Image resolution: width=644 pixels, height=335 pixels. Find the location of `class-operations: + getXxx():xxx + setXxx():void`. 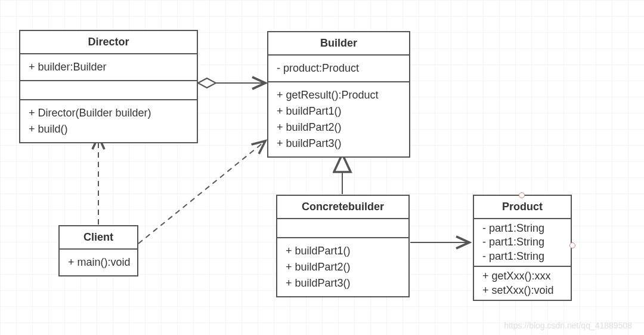

class-operations: + getXxx():xxx + setXxx():void is located at coordinates (522, 283).